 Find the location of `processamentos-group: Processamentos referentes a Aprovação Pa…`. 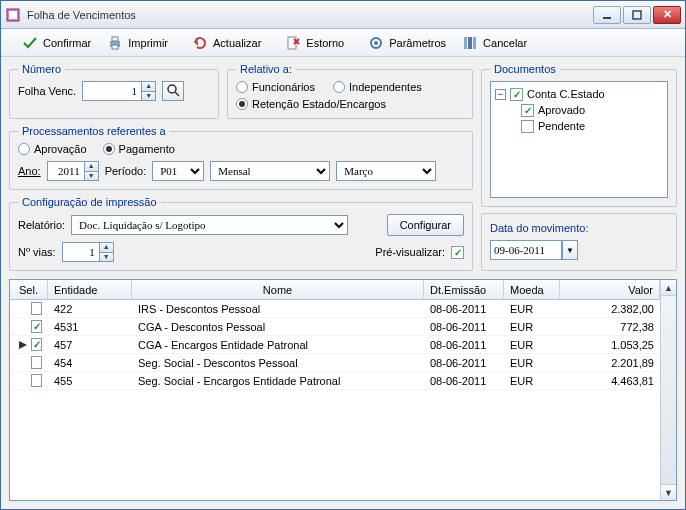

processamentos-group: Processamentos referentes a Aprovação Pa… is located at coordinates (241, 158).